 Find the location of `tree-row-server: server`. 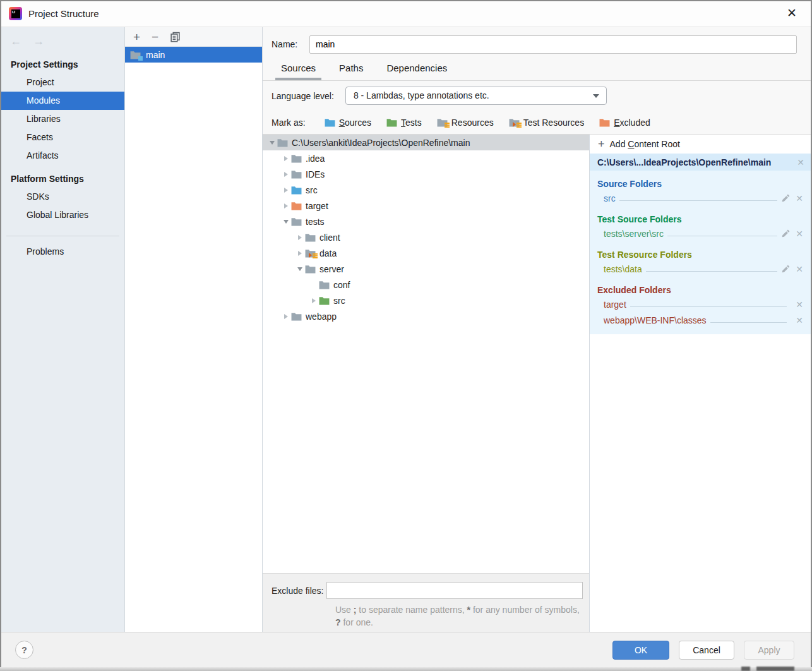

tree-row-server: server is located at coordinates (426, 269).